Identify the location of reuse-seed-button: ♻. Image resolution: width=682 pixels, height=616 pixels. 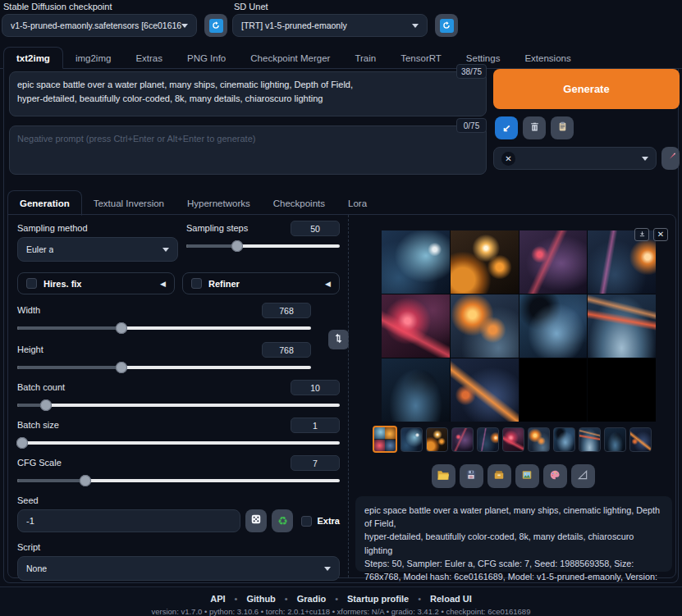
(282, 521).